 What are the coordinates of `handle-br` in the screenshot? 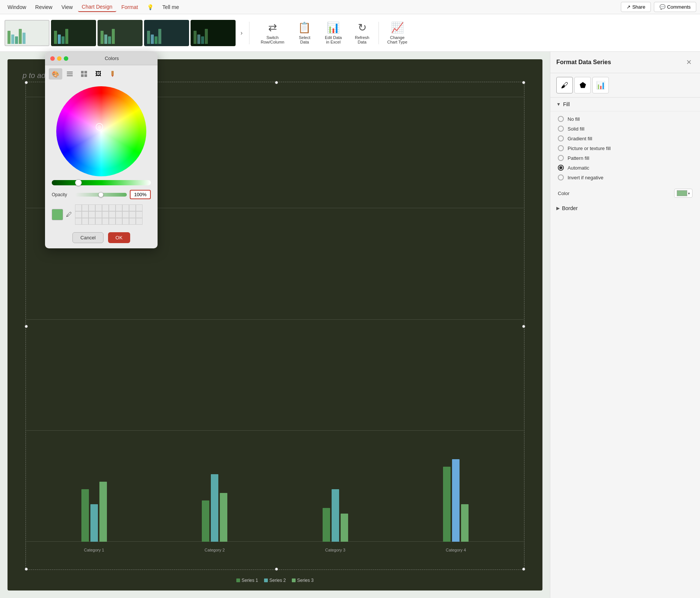 It's located at (524, 569).